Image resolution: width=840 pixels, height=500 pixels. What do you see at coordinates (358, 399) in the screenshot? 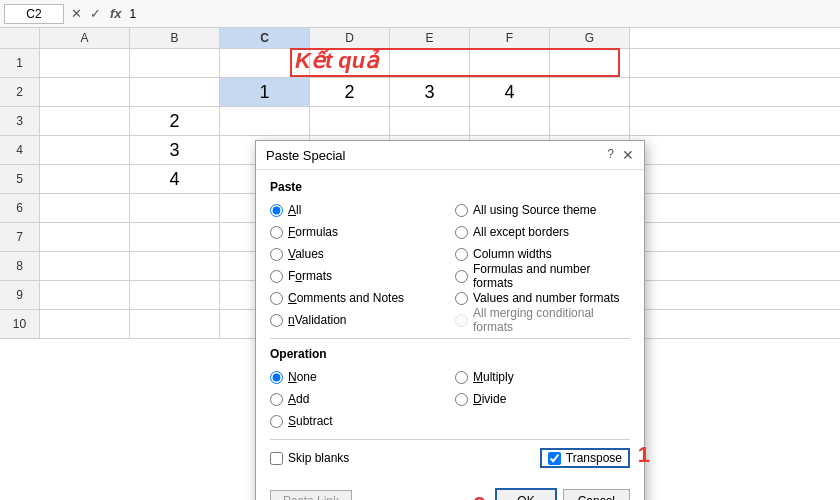
I see `operation-add: Add` at bounding box center [358, 399].